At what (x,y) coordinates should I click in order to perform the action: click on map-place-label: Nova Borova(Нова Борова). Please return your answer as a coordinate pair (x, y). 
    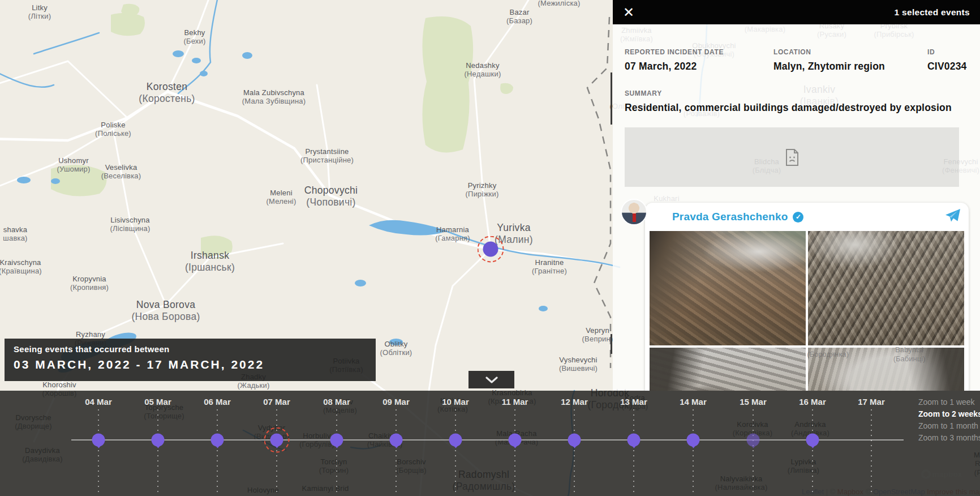
    Looking at the image, I should click on (165, 310).